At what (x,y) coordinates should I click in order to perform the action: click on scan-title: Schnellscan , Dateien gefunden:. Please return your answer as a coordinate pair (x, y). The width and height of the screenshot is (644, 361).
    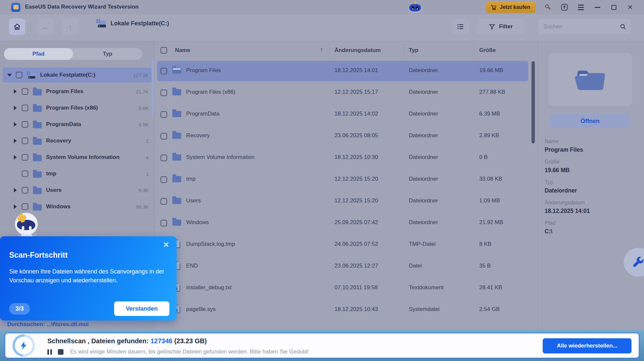
    Looking at the image, I should click on (99, 341).